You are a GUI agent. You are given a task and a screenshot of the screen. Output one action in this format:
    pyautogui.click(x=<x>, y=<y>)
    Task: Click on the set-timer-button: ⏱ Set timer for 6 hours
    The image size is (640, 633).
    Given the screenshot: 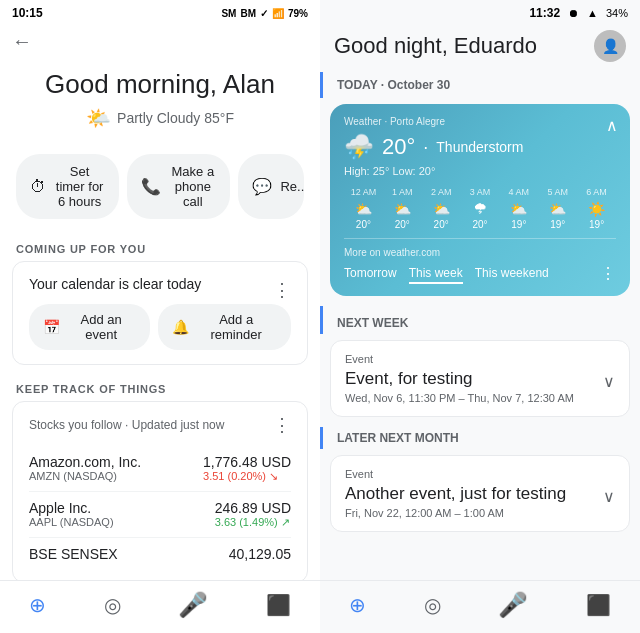 What is the action you would take?
    pyautogui.click(x=68, y=186)
    